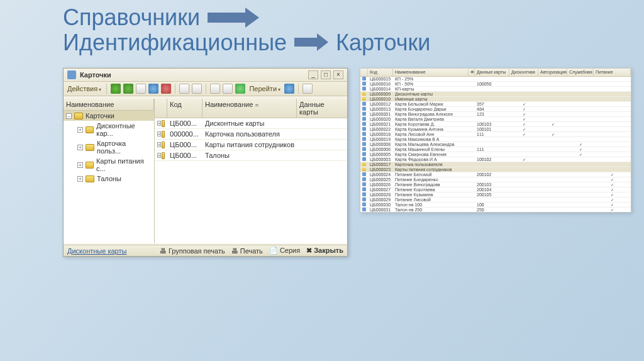 The width and height of the screenshot is (644, 361). I want to click on detail-row: ЦБ000016КП - 50%100050, so click(496, 84).